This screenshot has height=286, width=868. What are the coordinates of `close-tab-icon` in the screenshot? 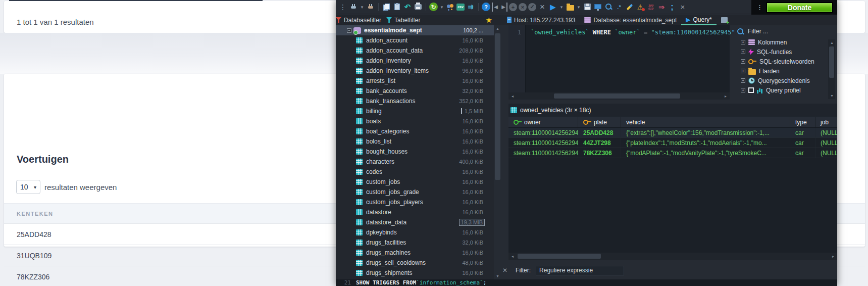 It's located at (683, 7).